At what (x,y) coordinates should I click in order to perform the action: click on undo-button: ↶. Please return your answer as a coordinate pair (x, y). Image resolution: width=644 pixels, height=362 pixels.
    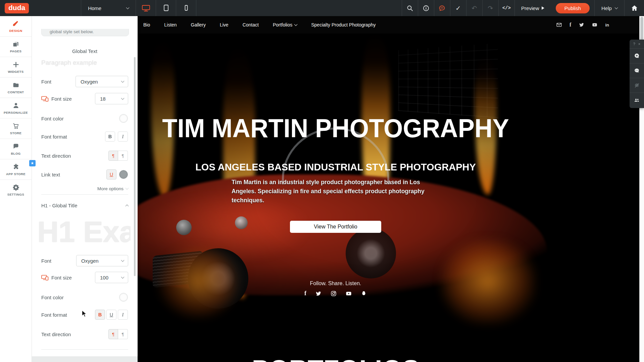
    Looking at the image, I should click on (475, 8).